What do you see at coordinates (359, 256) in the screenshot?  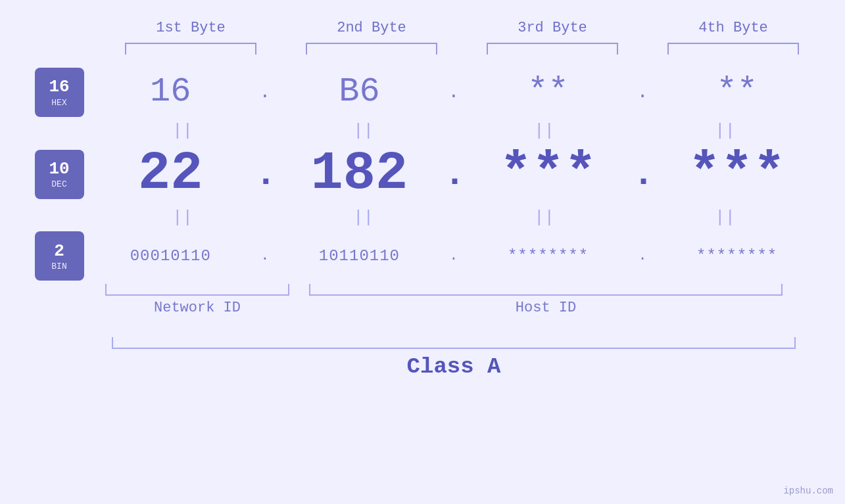 I see `bin-byte-2: 10110110` at bounding box center [359, 256].